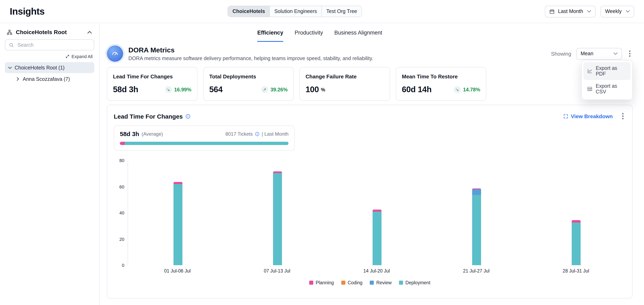 The width and height of the screenshot is (644, 305). Describe the element at coordinates (415, 283) in the screenshot. I see `legend-item-deployment: Deployment` at that location.